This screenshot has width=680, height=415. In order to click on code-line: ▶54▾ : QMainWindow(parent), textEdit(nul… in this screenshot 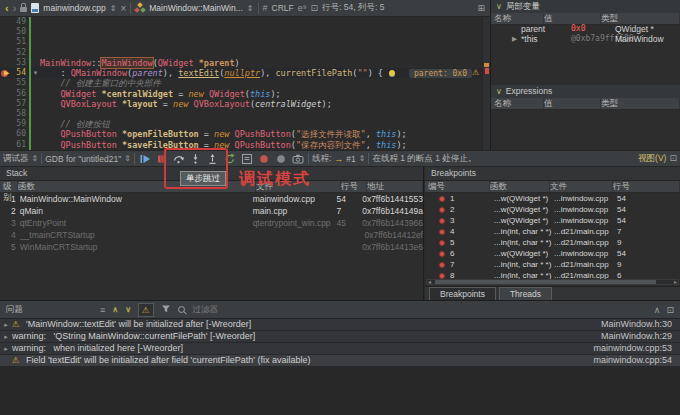, I will do `click(245, 73)`.